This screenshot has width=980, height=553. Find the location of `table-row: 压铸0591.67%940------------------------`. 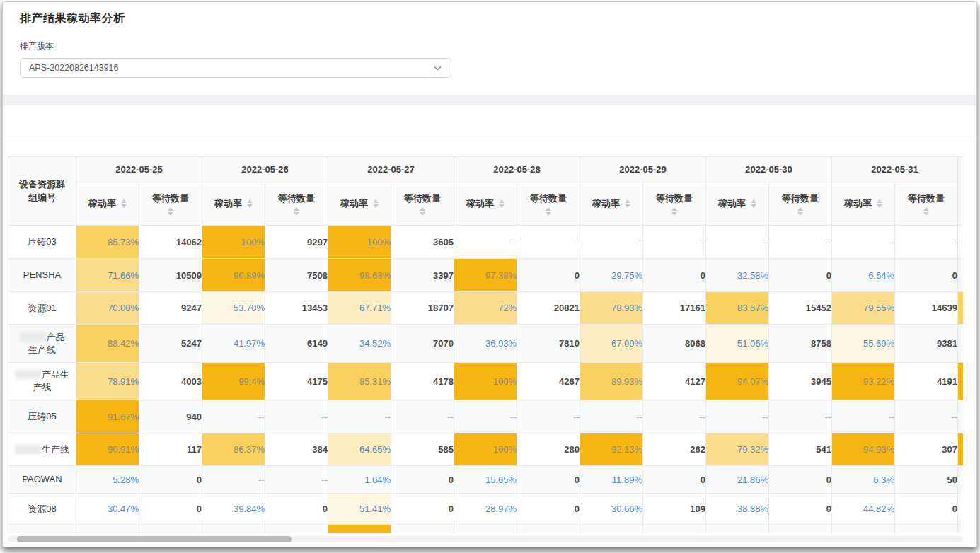

table-row: 压铸0591.67%940------------------------ is located at coordinates (486, 417).